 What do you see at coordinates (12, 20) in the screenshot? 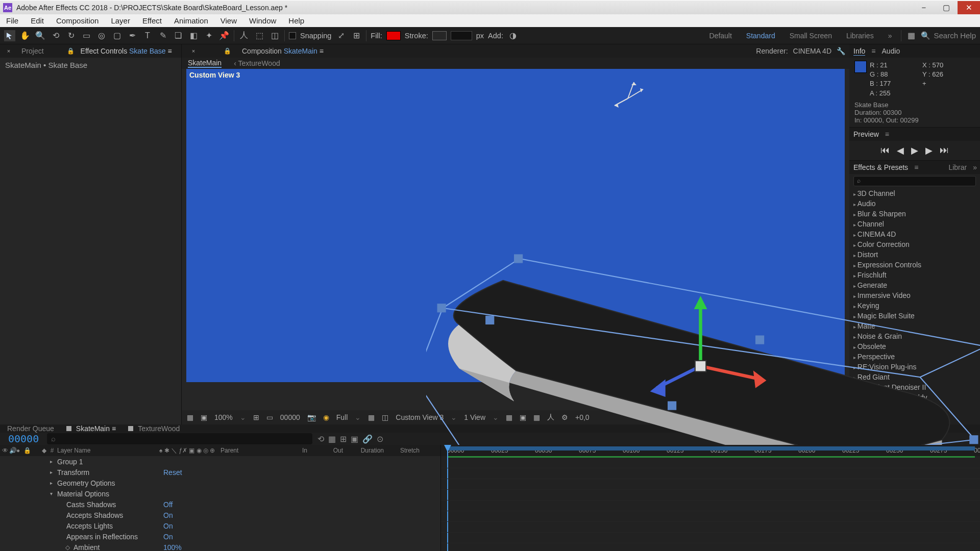
I see `menu-file: File` at bounding box center [12, 20].